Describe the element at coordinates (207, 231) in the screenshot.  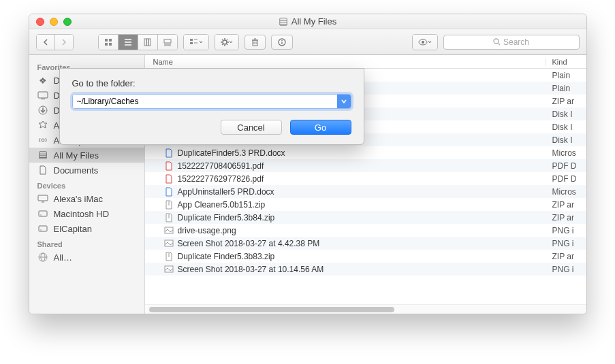
I see `file-name: drive-usage.png` at that location.